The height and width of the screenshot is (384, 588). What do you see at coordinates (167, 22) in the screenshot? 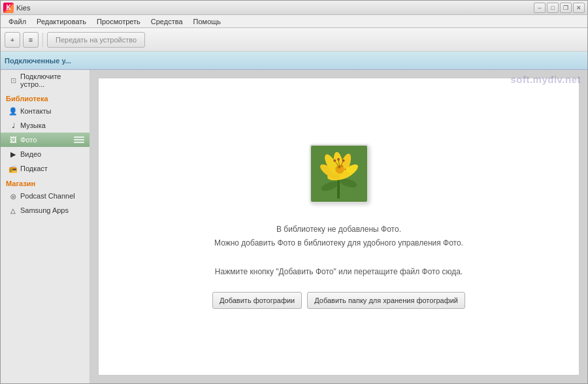
I see `menu-tools: Средства` at bounding box center [167, 22].